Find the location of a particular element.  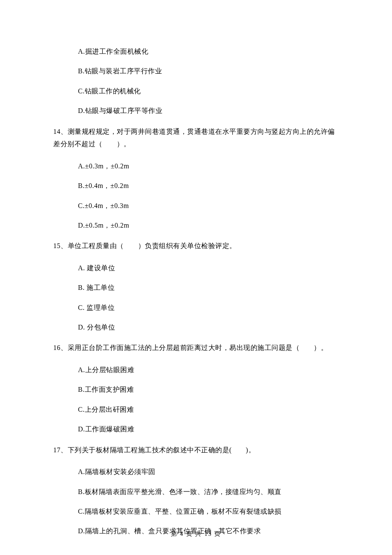

question-17-text: 17、下列关于板材隔墙工程施工技术的叙述中不正确的是( )。 is located at coordinates (154, 450).